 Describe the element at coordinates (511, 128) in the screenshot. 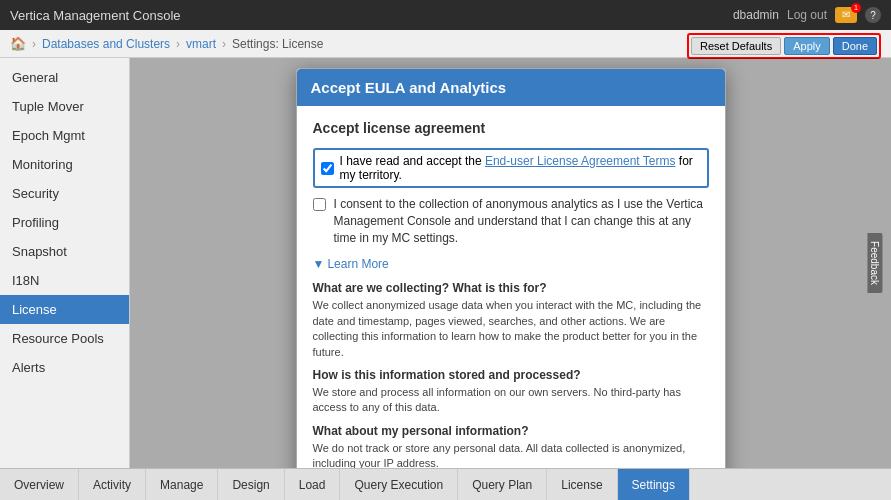

I see `modal-section-title: Accept license agreement` at that location.